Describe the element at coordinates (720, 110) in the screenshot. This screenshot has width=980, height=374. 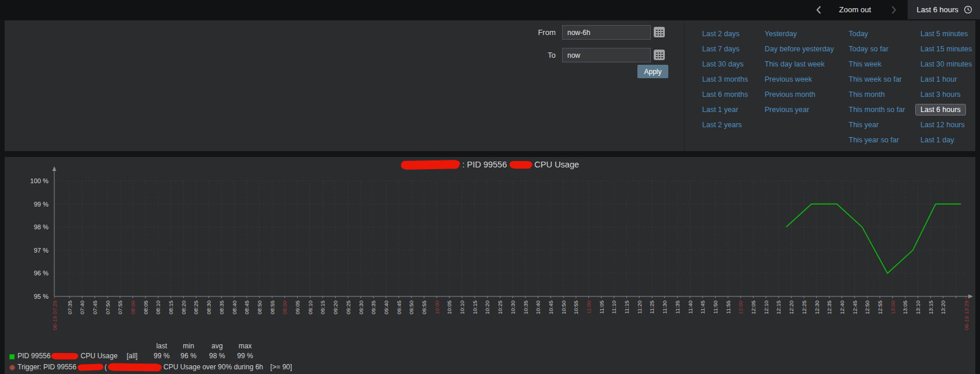
I see `quick-range-last-1-year: Last 1 year` at that location.